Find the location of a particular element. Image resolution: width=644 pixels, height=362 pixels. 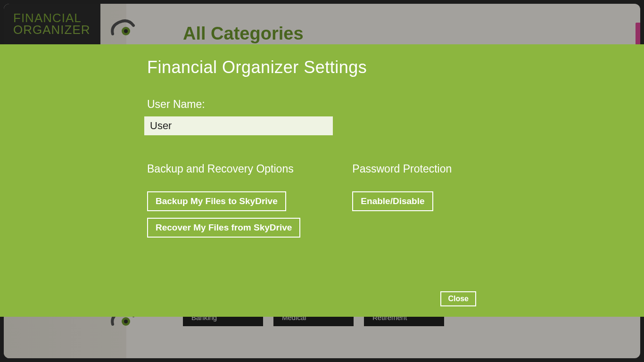

backup-section: Backup and Recovery Options Backup My Fi… is located at coordinates (223, 200).